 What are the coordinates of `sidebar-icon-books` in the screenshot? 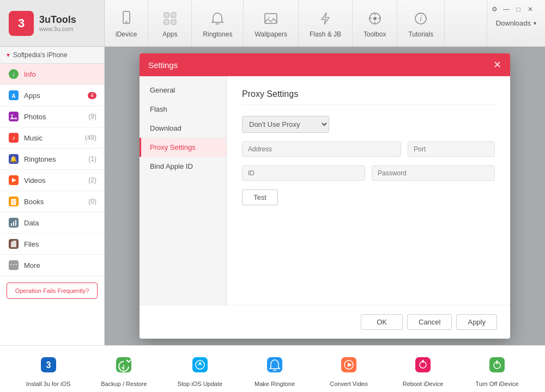 It's located at (14, 201).